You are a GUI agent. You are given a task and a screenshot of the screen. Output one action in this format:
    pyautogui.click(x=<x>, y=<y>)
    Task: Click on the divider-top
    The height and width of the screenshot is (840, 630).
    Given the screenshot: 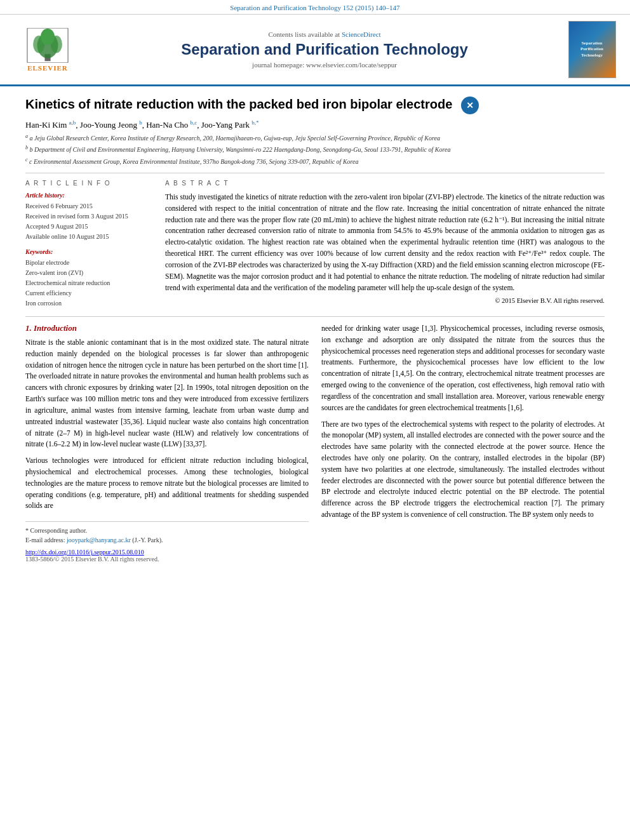 What is the action you would take?
    pyautogui.click(x=315, y=173)
    